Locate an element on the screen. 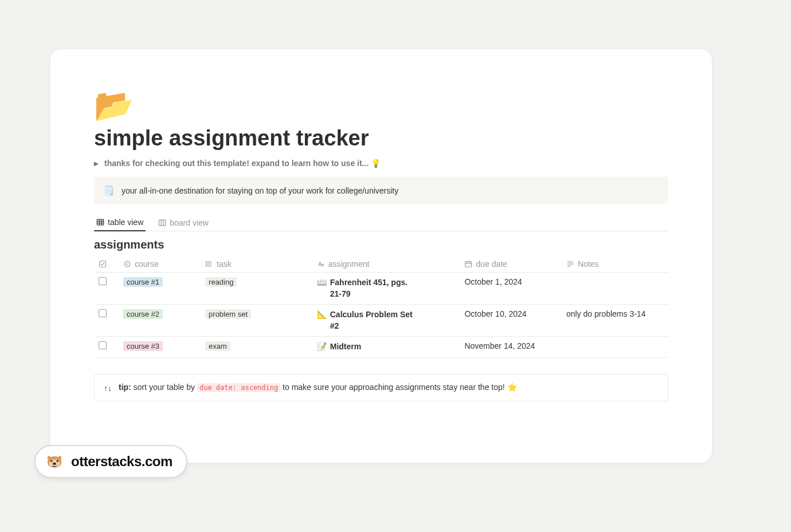  title-column-icon is located at coordinates (321, 264).